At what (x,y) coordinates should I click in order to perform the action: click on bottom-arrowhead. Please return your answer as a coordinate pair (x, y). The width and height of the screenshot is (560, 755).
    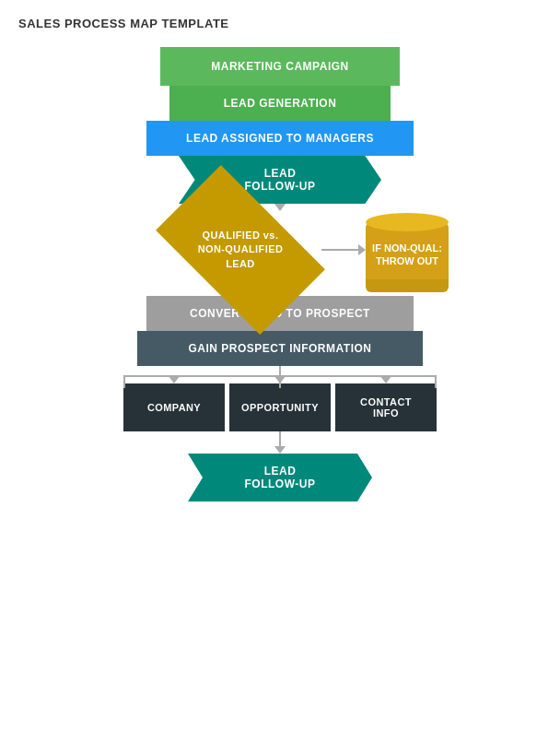
    Looking at the image, I should click on (280, 450).